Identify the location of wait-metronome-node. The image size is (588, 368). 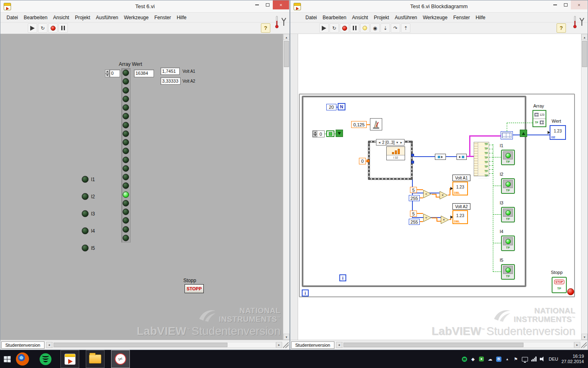
(376, 124).